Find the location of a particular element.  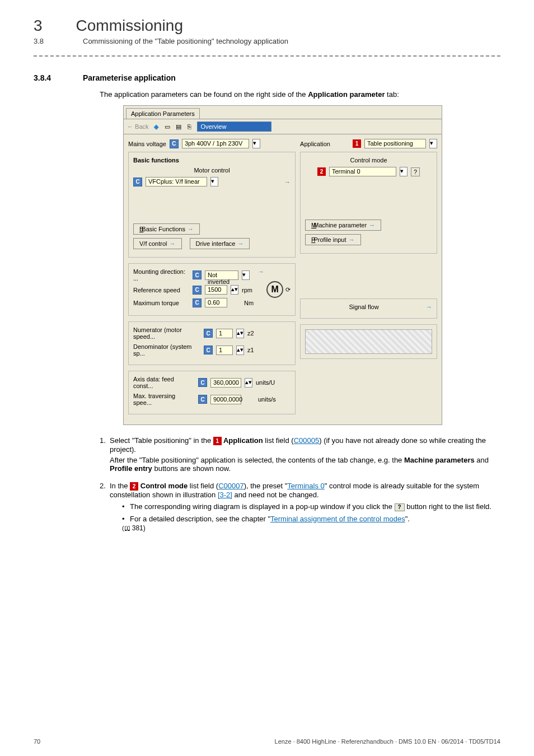

refspeed-value: 1500 is located at coordinates (216, 290).